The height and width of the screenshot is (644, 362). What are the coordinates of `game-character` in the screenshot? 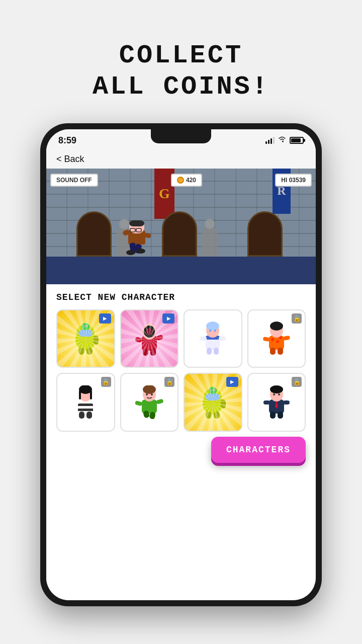 It's located at (137, 236).